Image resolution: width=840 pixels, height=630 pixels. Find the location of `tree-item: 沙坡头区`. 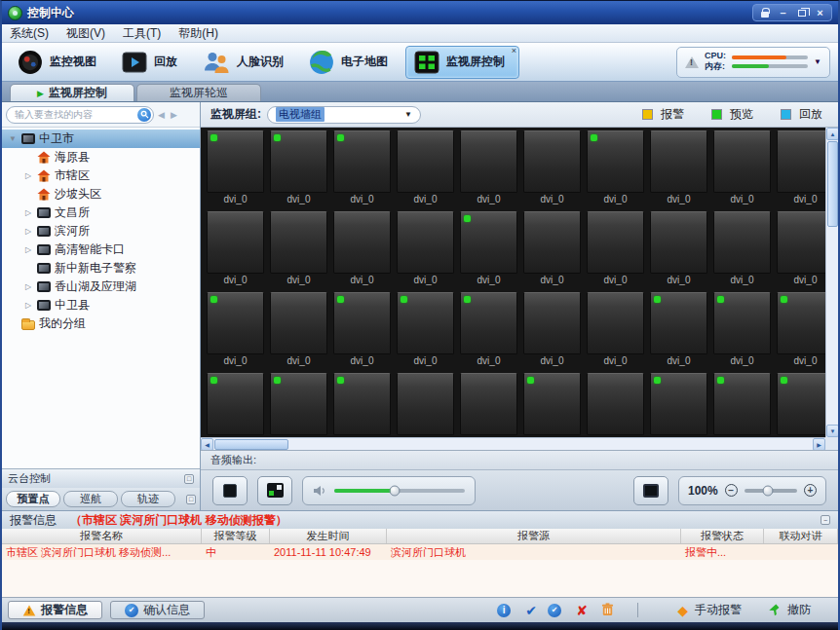

tree-item: 沙坡头区 is located at coordinates (101, 195).